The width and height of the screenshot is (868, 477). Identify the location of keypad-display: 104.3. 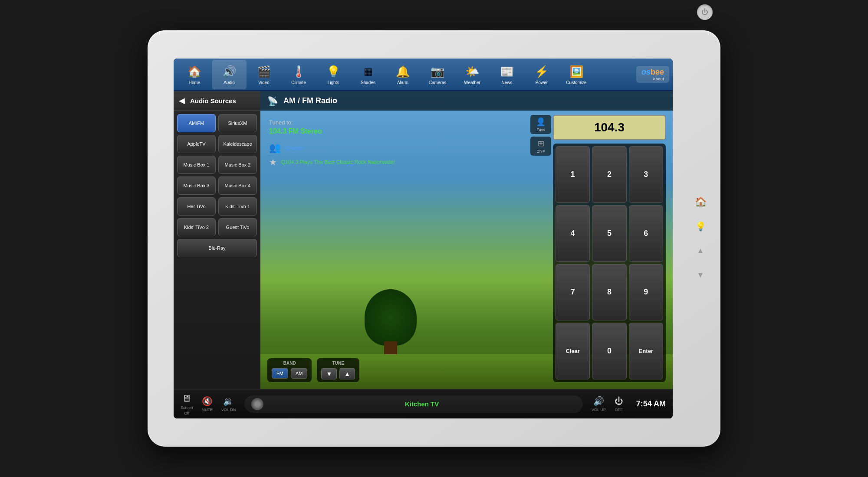
(609, 127).